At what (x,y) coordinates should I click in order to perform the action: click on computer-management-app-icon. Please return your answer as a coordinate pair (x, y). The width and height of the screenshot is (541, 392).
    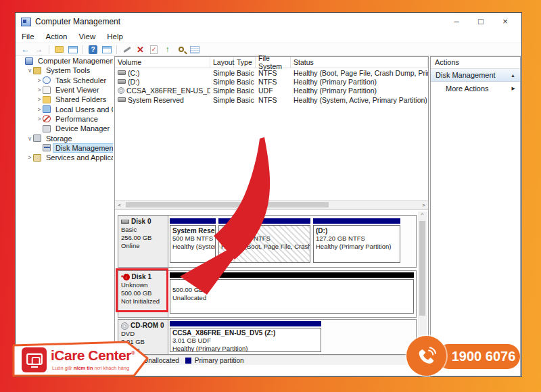
    Looking at the image, I should click on (26, 22).